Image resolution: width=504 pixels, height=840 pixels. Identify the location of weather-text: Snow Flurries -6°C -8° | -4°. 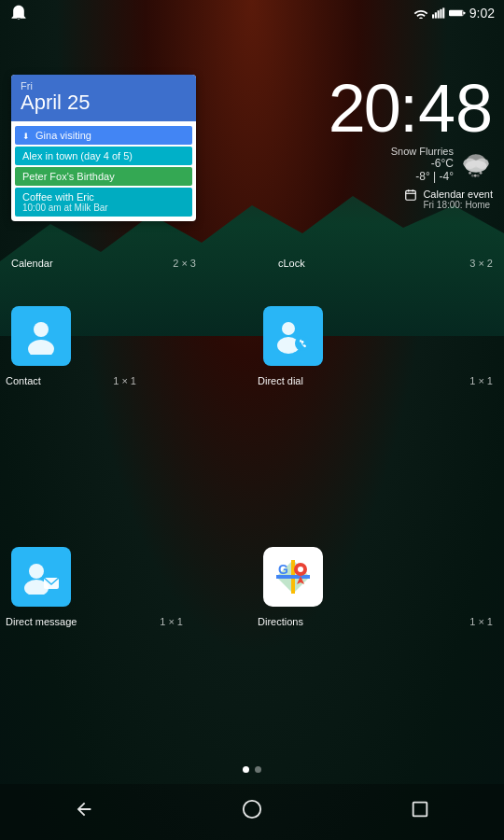
(422, 164).